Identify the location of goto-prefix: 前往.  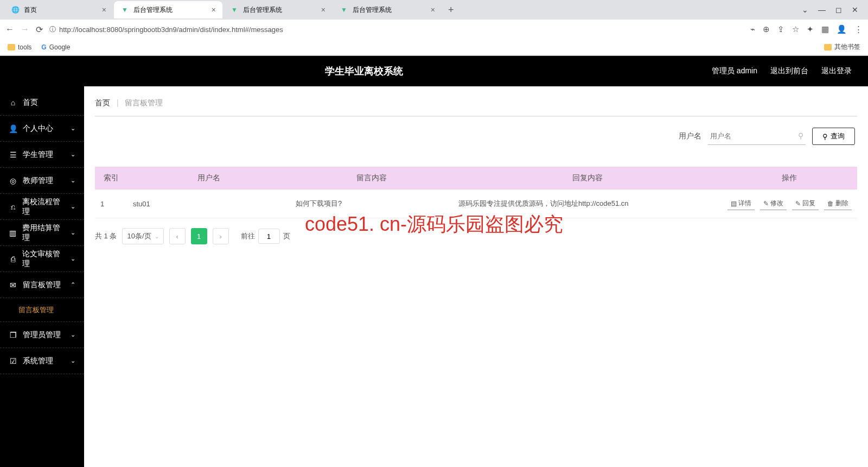
(248, 236).